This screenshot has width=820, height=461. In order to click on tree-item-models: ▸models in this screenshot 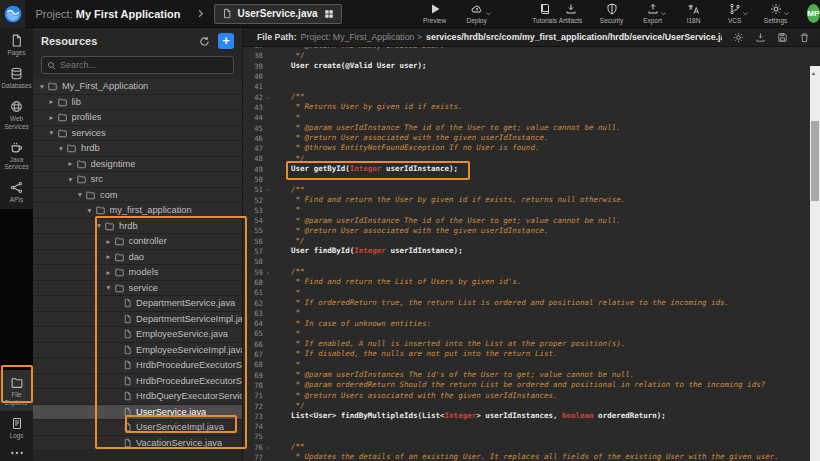, I will do `click(138, 273)`.